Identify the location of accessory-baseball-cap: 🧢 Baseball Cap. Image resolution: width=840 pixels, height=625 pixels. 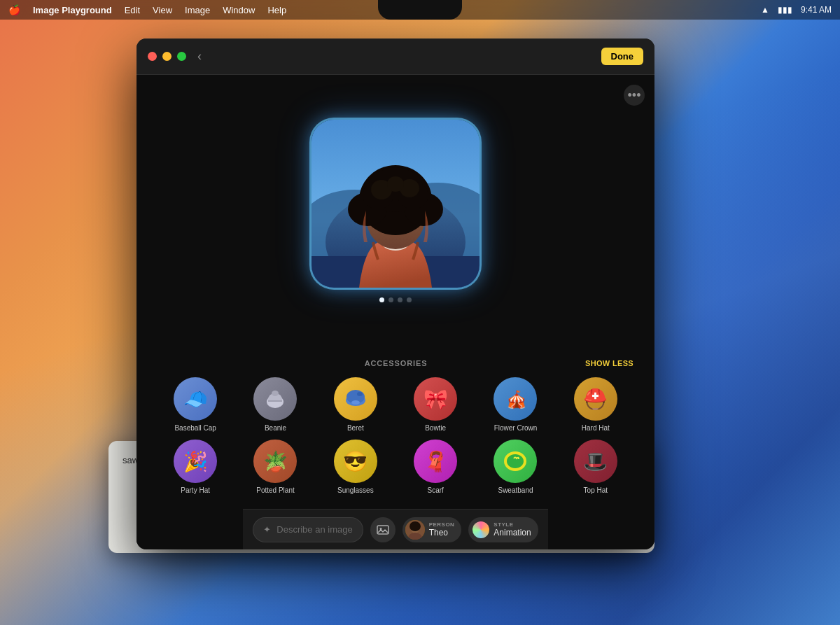
(195, 405).